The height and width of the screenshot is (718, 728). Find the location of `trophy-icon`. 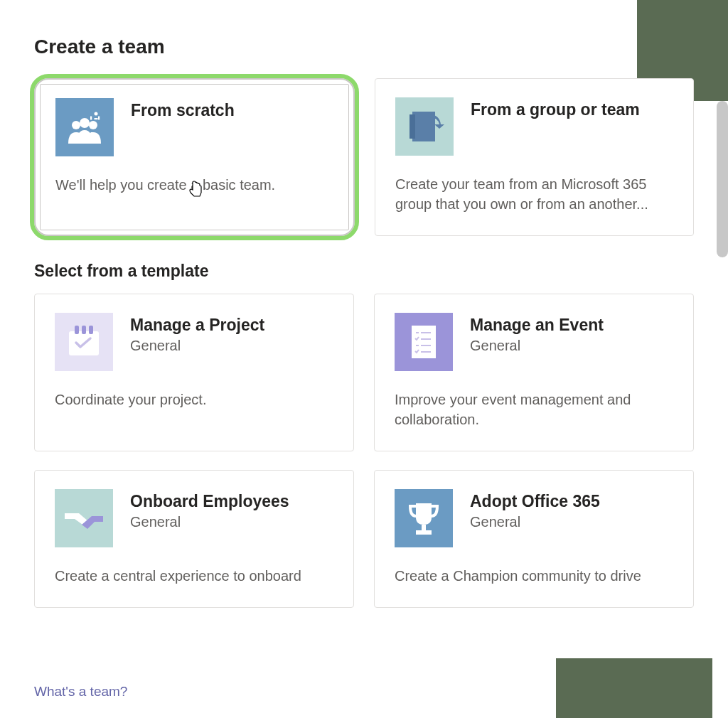

trophy-icon is located at coordinates (424, 518).